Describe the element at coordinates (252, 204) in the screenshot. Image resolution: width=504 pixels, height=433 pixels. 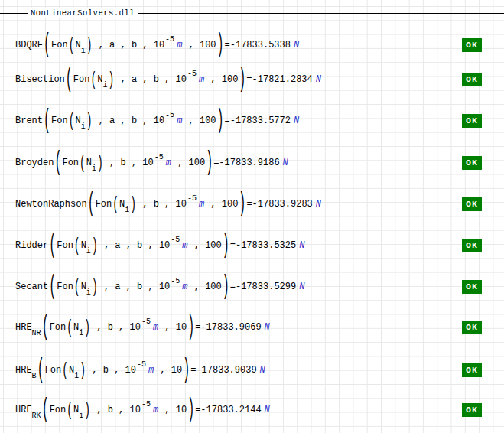
I see `math-region: NewtonRaphson ( Fon ( N i ) , b , 10 -5 …` at that location.